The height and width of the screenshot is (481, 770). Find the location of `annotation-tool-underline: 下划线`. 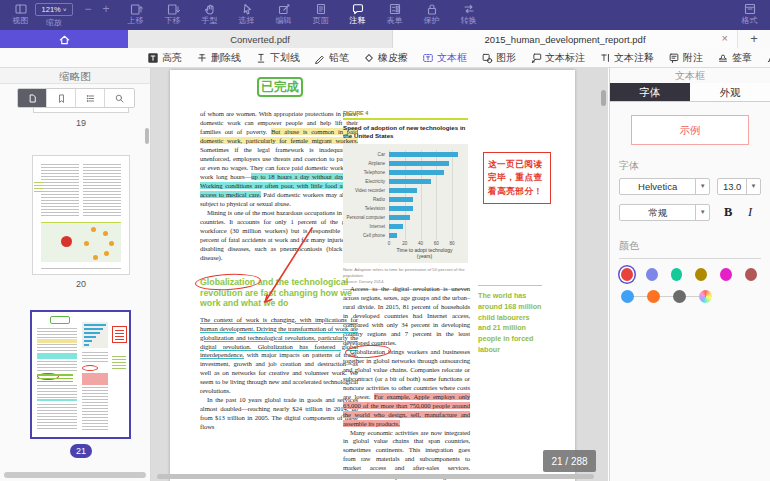

annotation-tool-underline: 下划线 is located at coordinates (278, 58).